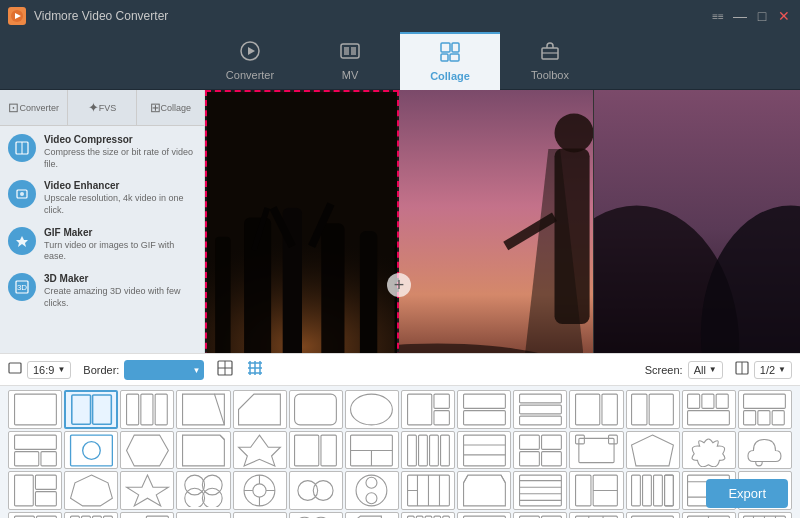 Image resolution: width=800 pixels, height=518 pixels. What do you see at coordinates (706, 370) in the screenshot?
I see `screen-select: All ▼` at bounding box center [706, 370].